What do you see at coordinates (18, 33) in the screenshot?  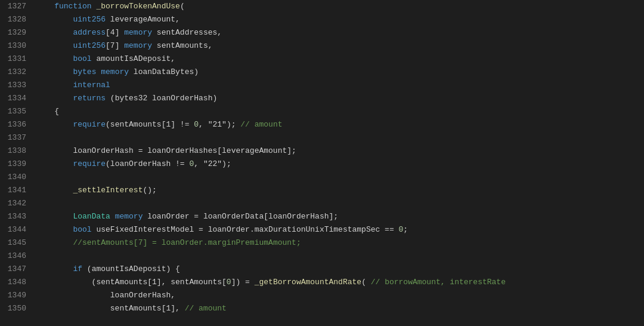 I see `line-number: 1329` at bounding box center [18, 33].